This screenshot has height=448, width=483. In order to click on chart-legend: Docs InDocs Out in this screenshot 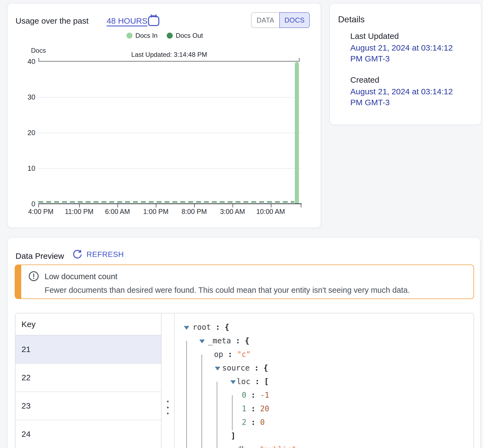, I will do `click(165, 36)`.